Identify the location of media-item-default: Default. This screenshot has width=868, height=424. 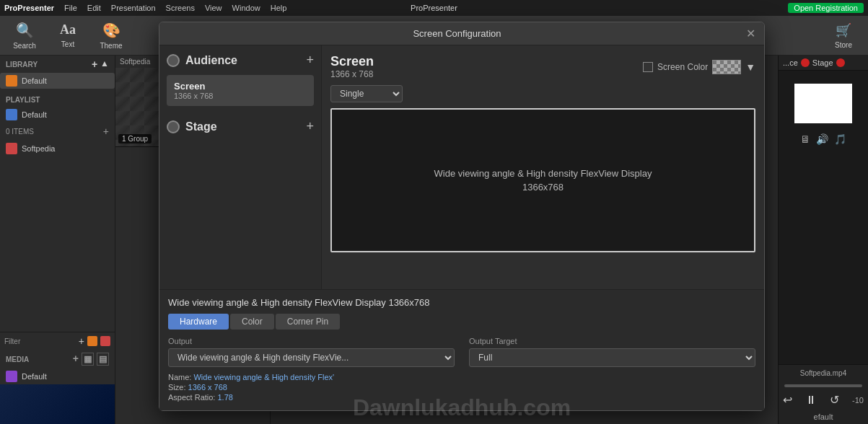
(58, 376).